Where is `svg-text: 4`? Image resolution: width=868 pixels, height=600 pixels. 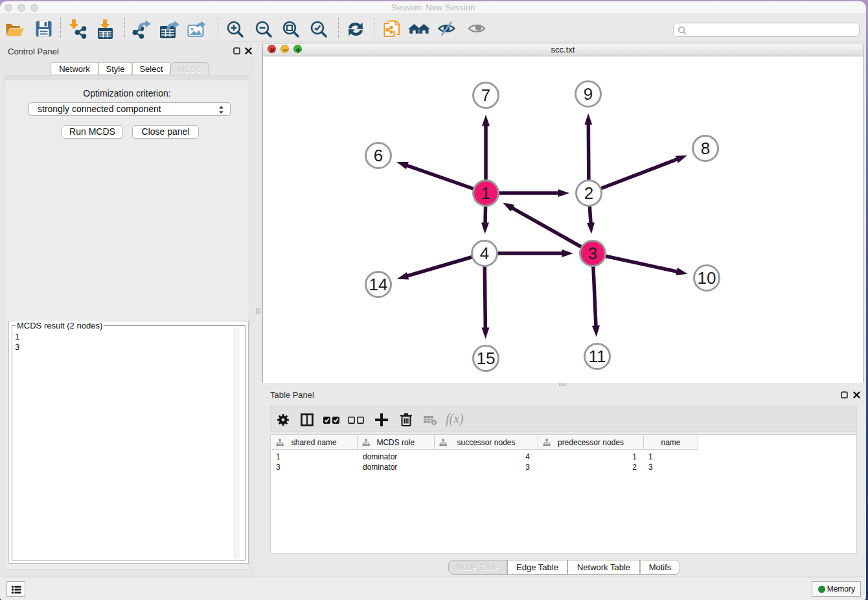 svg-text: 4 is located at coordinates (485, 253).